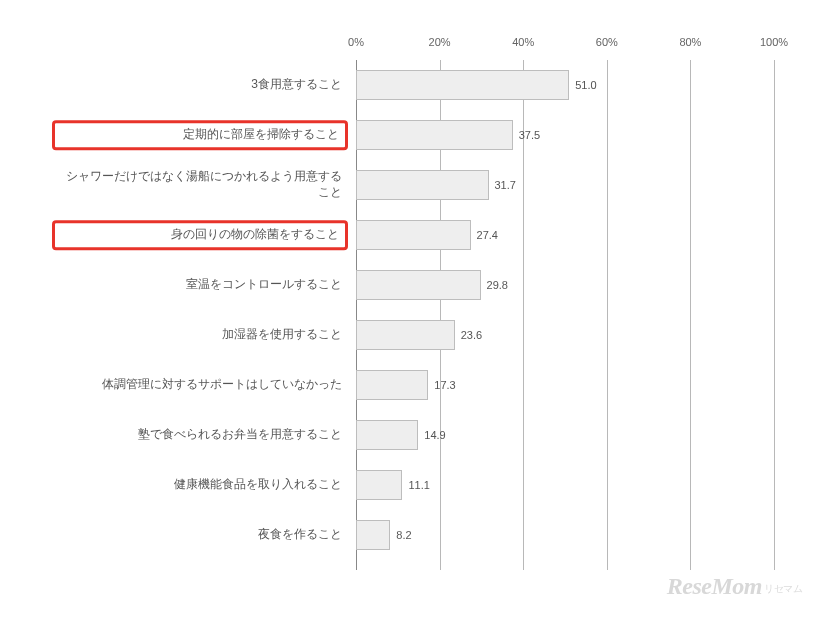 This screenshot has height=620, width=826. What do you see at coordinates (404, 535) in the screenshot?
I see `bar-value-label: 8.2` at bounding box center [404, 535].